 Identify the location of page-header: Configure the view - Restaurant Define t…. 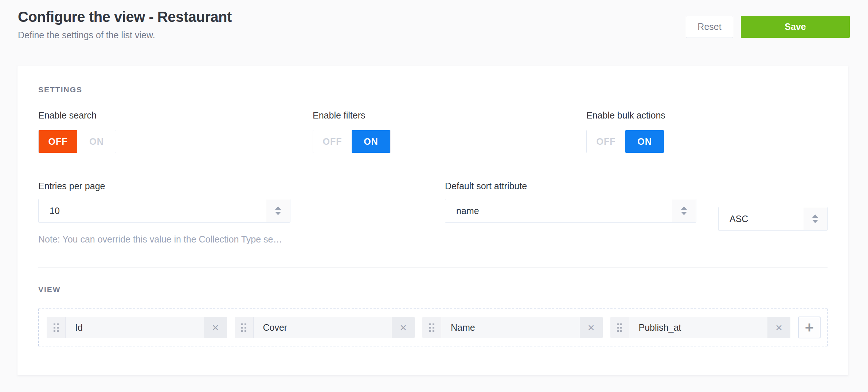
(434, 20).